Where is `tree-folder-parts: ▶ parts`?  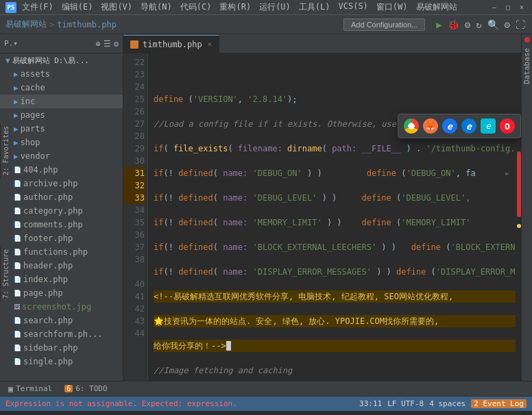
tree-folder-parts: ▶ parts is located at coordinates (62, 129).